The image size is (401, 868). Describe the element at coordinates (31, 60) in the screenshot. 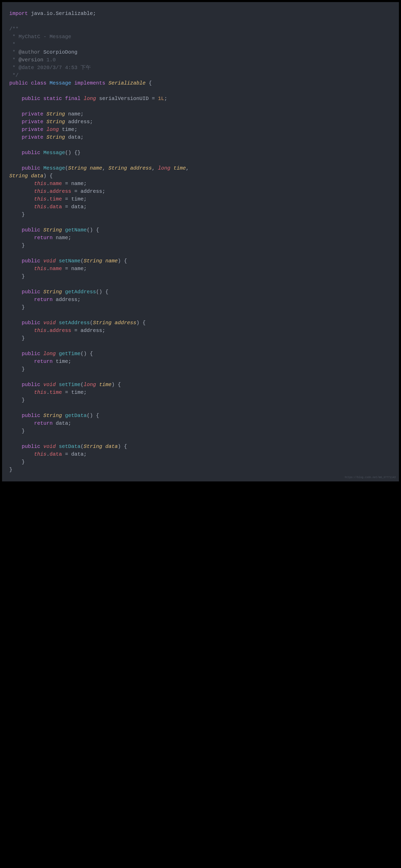

I see `javadoc-version-tag: @version` at that location.